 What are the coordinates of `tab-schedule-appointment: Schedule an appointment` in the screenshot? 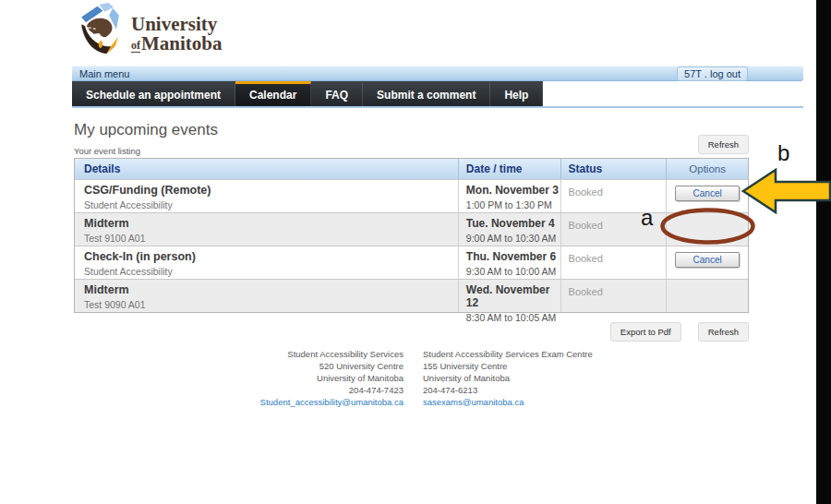 It's located at (153, 94).